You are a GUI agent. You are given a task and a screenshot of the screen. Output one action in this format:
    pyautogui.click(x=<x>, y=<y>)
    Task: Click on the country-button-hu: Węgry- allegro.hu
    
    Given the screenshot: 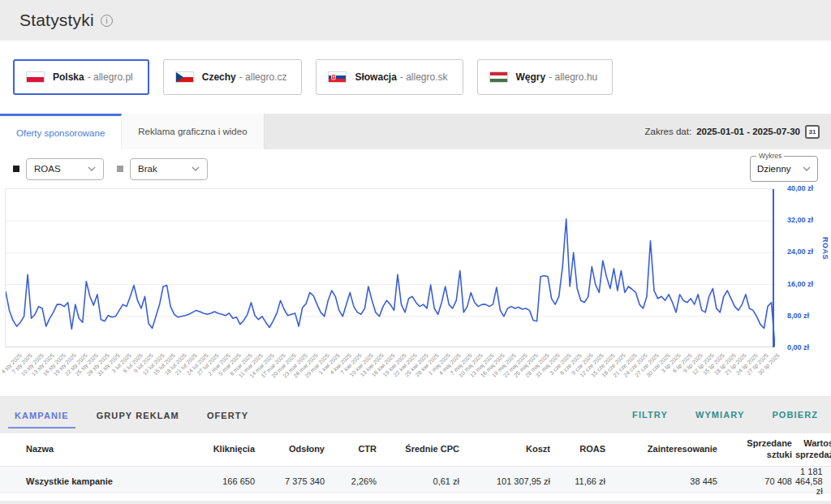 What is the action you would take?
    pyautogui.click(x=545, y=77)
    